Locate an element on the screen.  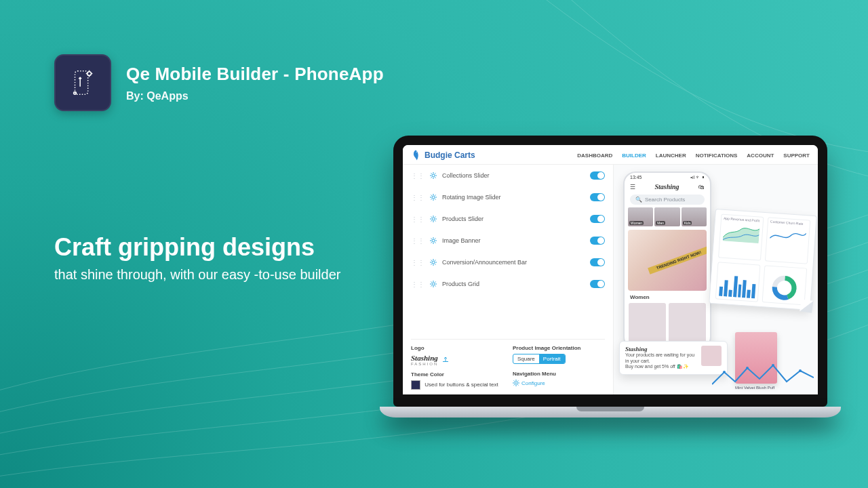
hero-subtext: that shine through, with our easy -to-us… is located at coordinates (197, 275).